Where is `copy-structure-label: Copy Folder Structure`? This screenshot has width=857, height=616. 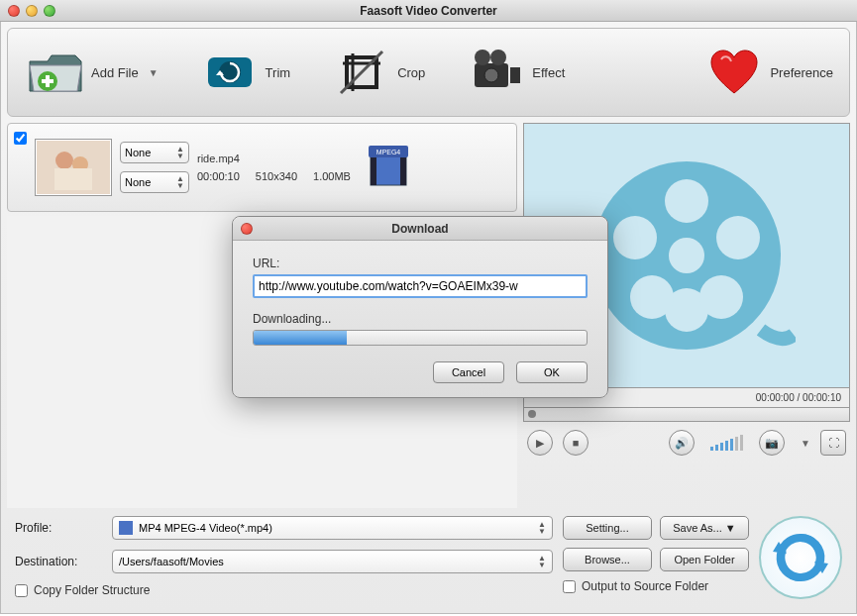
copy-structure-label: Copy Folder Structure is located at coordinates (91, 590).